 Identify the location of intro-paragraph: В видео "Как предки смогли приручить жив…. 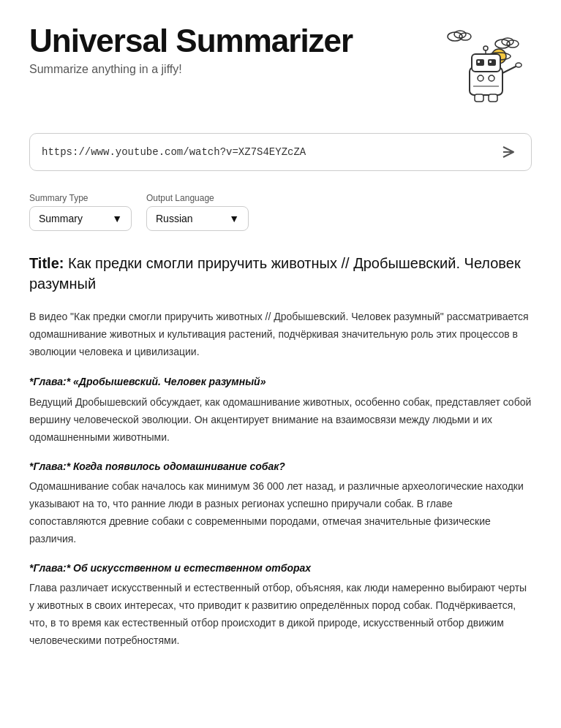
(281, 335).